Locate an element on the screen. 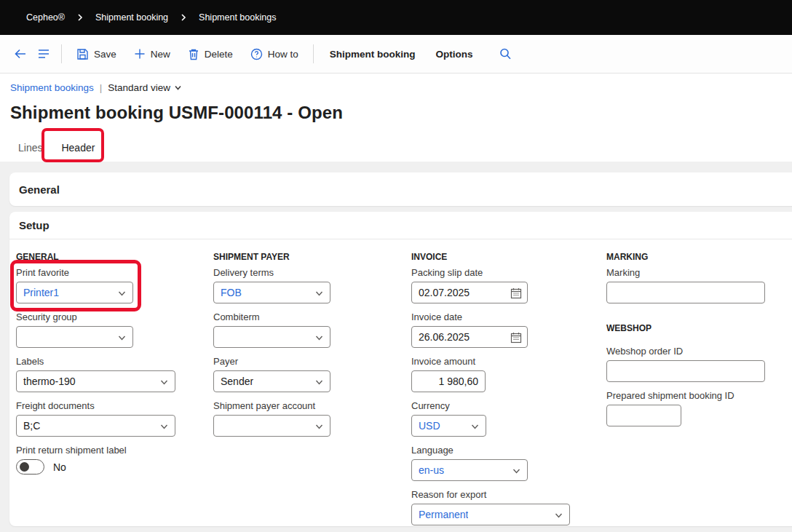  delivery-terms-dropdown: FOB is located at coordinates (272, 293).